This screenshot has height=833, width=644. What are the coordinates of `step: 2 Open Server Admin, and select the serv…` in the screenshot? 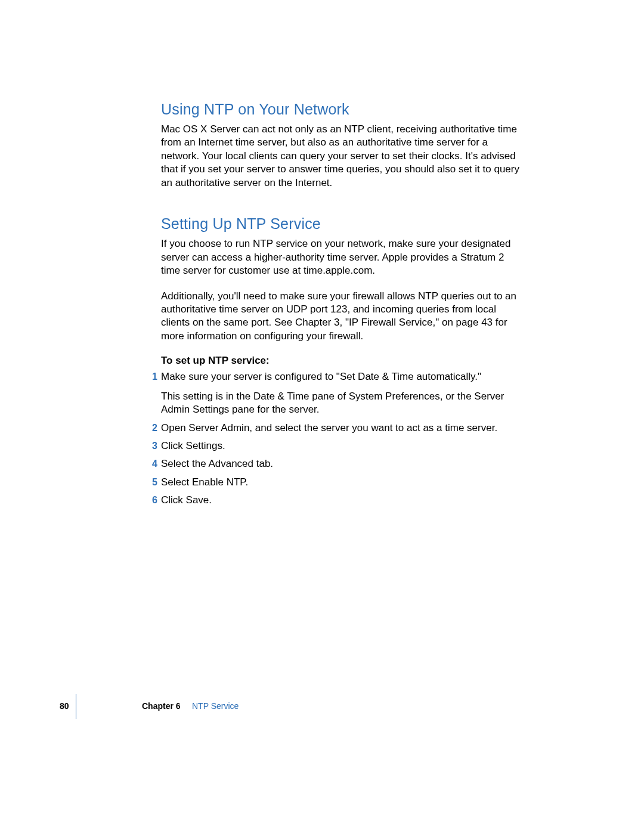 It's located at (343, 428).